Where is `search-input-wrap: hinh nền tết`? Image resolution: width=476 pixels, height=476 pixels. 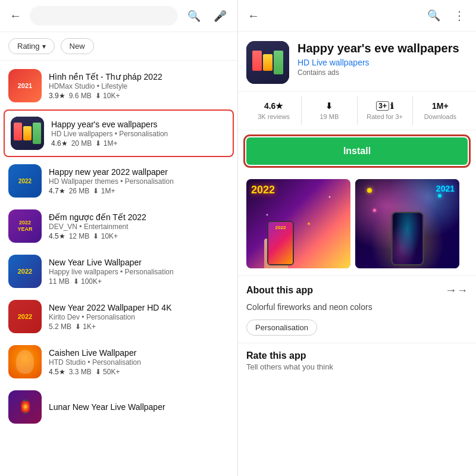 search-input-wrap: hinh nền tết is located at coordinates (104, 15).